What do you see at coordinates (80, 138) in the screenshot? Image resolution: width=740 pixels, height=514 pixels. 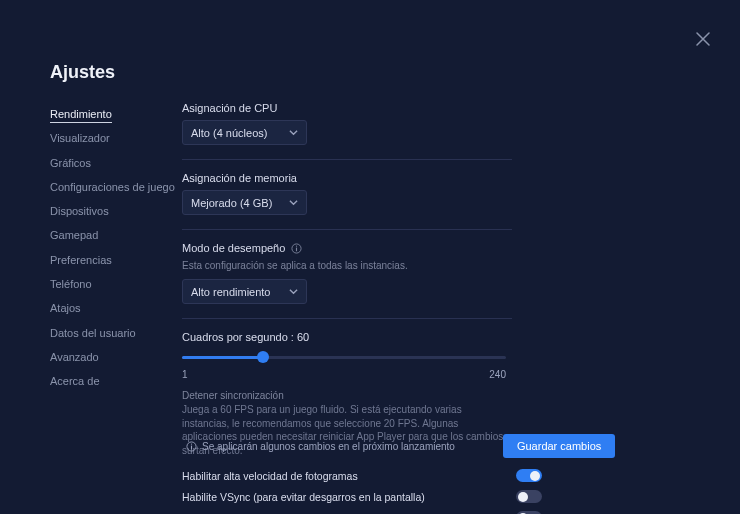 I see `sidebar-item-label: Visualizador` at bounding box center [80, 138].